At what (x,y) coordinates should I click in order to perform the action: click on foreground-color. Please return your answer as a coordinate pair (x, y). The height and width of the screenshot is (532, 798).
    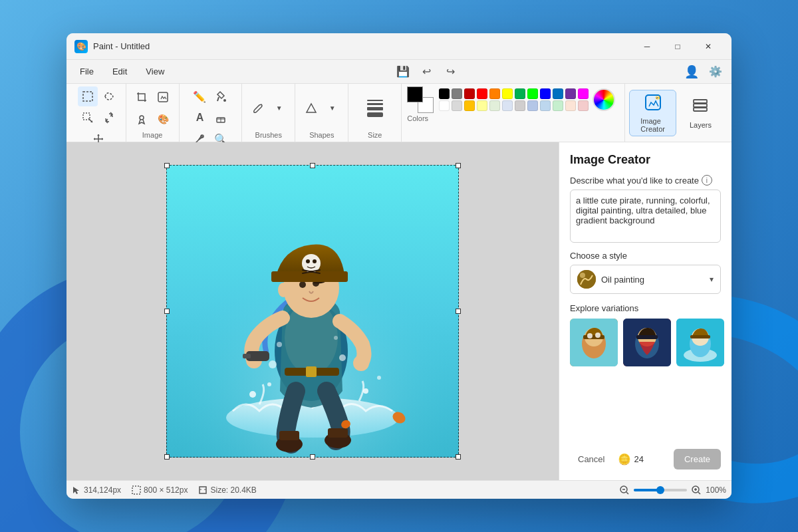
    Looking at the image, I should click on (415, 94).